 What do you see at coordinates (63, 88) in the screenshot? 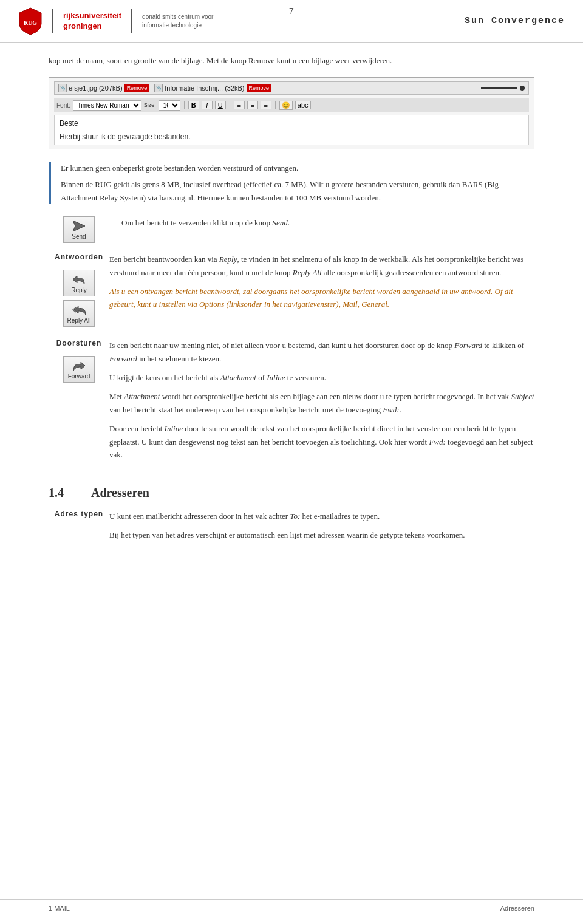
I see `file-icon-1: 📎` at bounding box center [63, 88].